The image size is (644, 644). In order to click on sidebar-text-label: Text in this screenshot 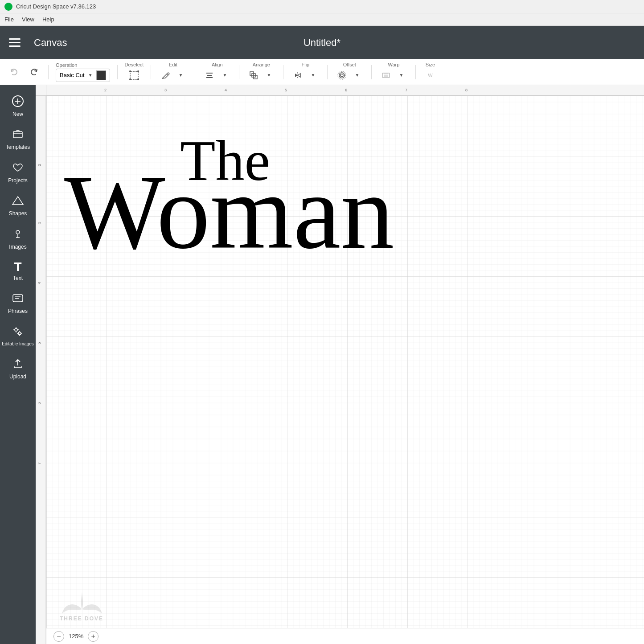, I will do `click(18, 278)`.